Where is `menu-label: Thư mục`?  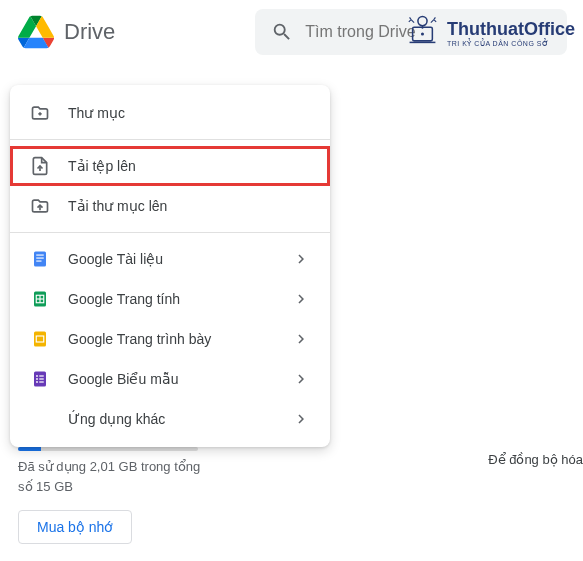
menu-label: Thư mục is located at coordinates (189, 113).